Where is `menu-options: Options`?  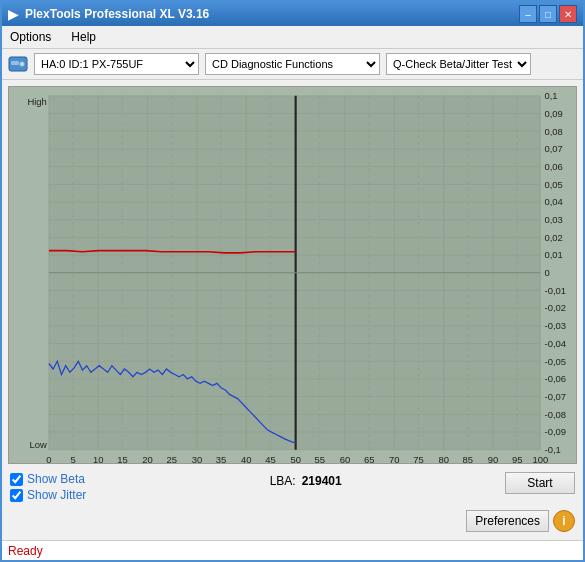
menu-options: Options is located at coordinates (30, 37).